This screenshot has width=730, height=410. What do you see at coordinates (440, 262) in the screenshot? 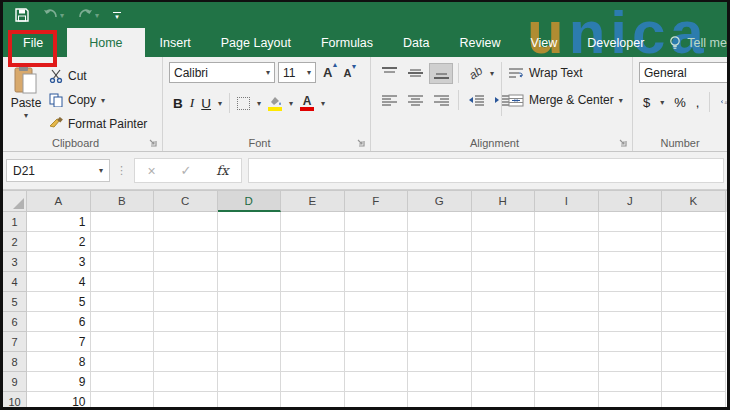
I see `cell-g3` at bounding box center [440, 262].